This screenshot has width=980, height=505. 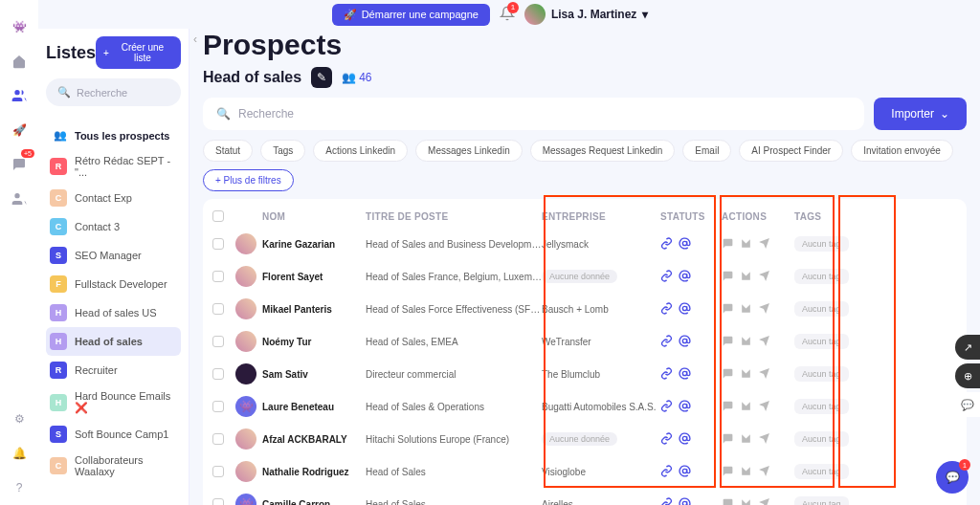 I want to click on table-row: Noémy Tur Head of Sales, EMEA WeTransfer…, so click(x=585, y=341).